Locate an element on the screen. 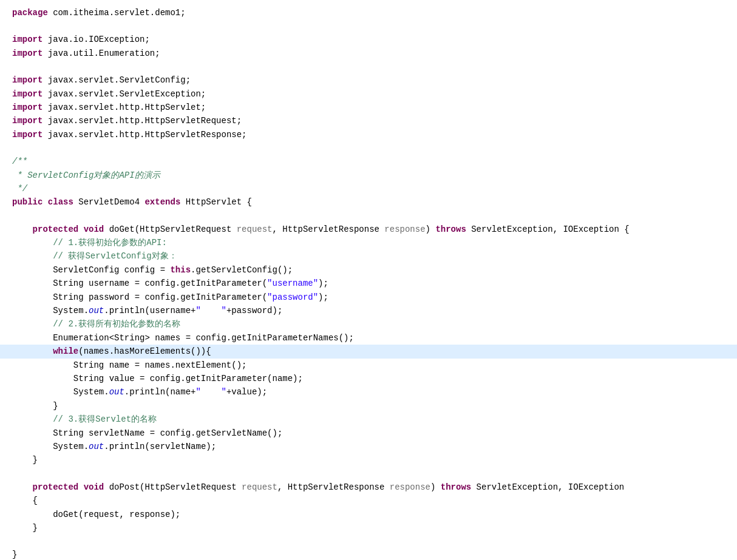 The height and width of the screenshot is (560, 737). line-comment-2: // 获得ServletConfig对象： is located at coordinates (368, 256).